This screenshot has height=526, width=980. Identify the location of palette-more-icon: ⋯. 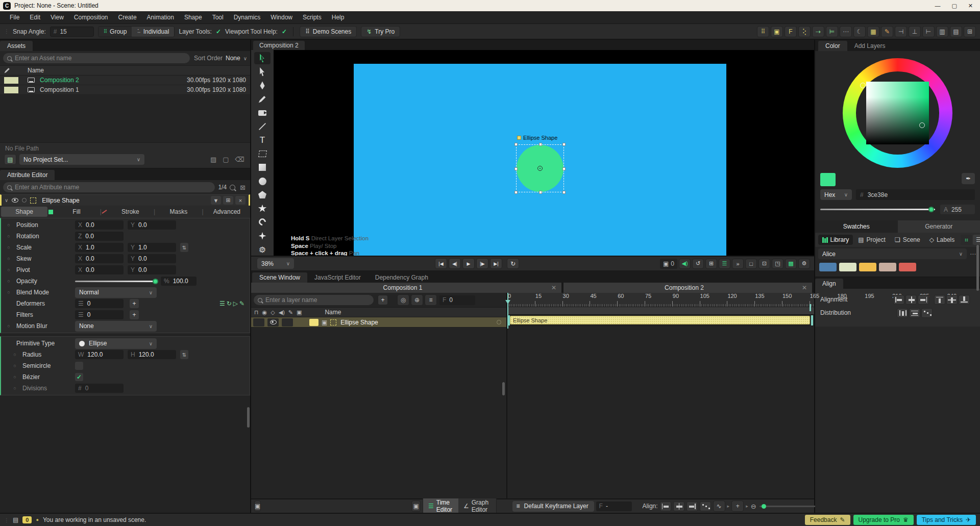
(973, 254).